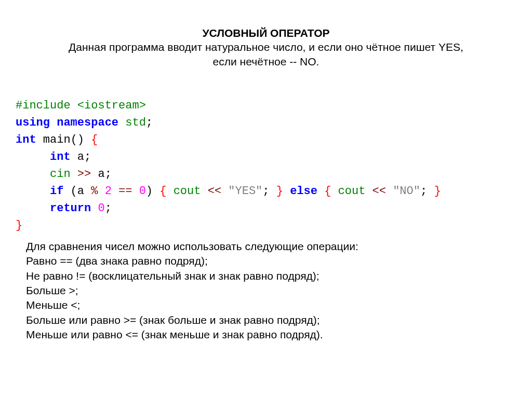 The width and height of the screenshot is (532, 398). Describe the element at coordinates (87, 140) in the screenshot. I see `code-space` at that location.